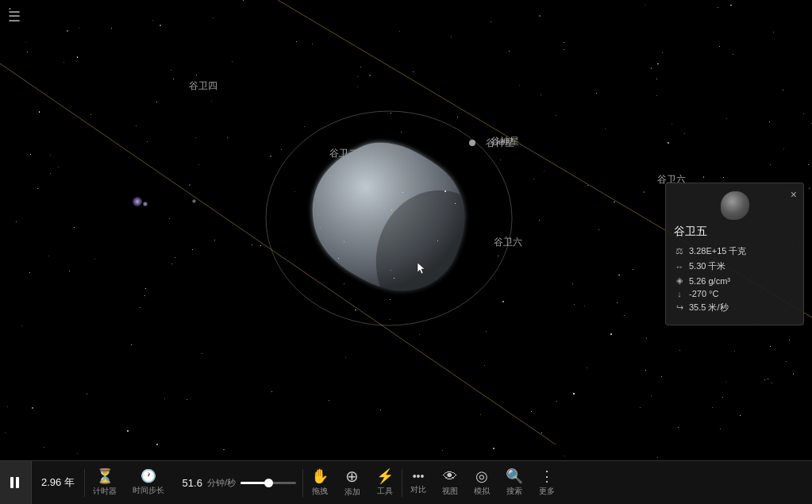 The width and height of the screenshot is (812, 504). What do you see at coordinates (320, 491) in the screenshot?
I see `pan-label: 拖拽` at bounding box center [320, 491].